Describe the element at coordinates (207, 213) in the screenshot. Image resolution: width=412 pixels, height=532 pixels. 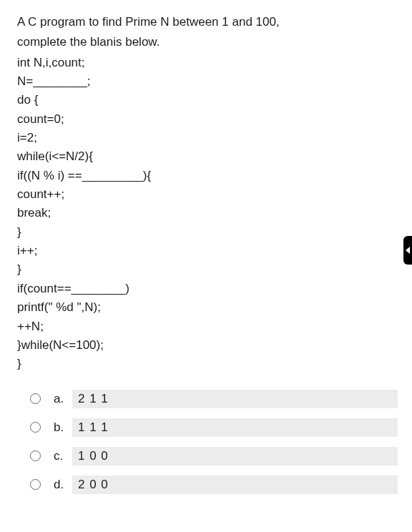
I see `code-line: break;` at that location.